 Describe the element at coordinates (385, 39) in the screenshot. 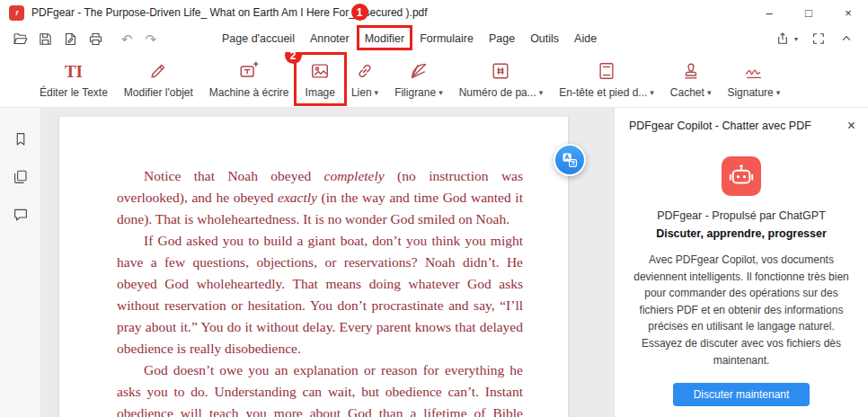

I see `tab-modifier-label: Modifier` at that location.